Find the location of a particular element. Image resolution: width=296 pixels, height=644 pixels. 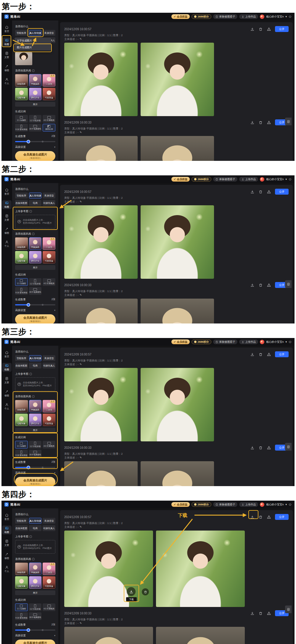

expand-styles-button: 展开 is located at coordinates (35, 267).